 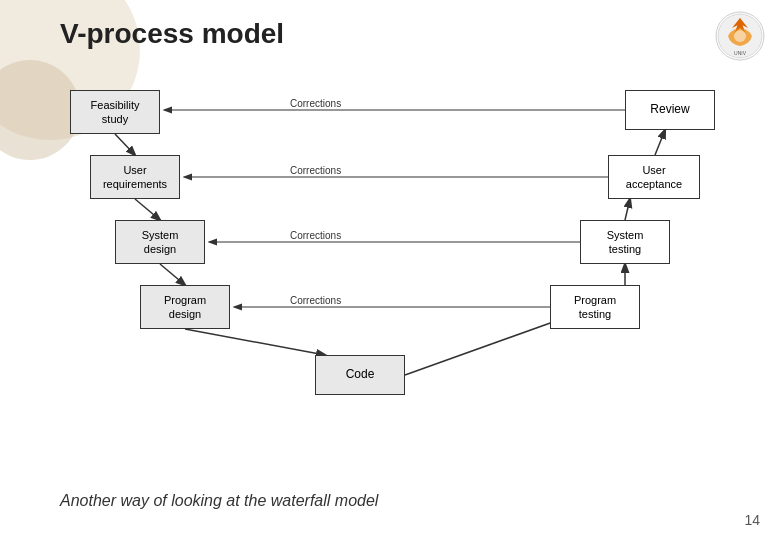 What do you see at coordinates (219, 501) in the screenshot?
I see `slide-subtitle: Another way of looking at the waterfall …` at bounding box center [219, 501].